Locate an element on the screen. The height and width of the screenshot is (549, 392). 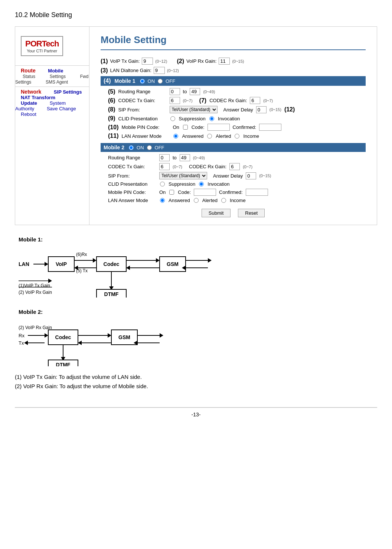
mobile2-diagram-inner: Mobile 2: (2) VoIP Rx Gain Rx Tx is located at coordinates (134, 337).